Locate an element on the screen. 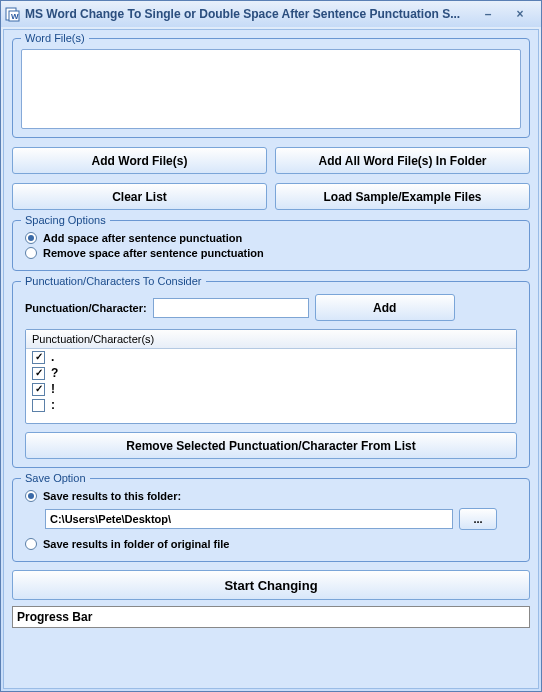  radio-save-folder: Save results to this folder: is located at coordinates (271, 496).